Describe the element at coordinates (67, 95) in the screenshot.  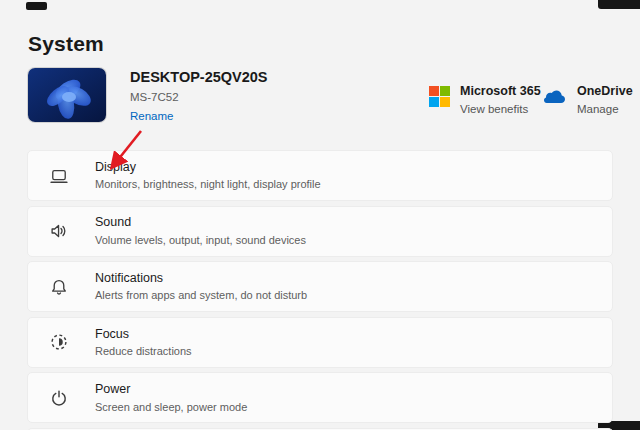
I see `windows-bloom-image` at that location.